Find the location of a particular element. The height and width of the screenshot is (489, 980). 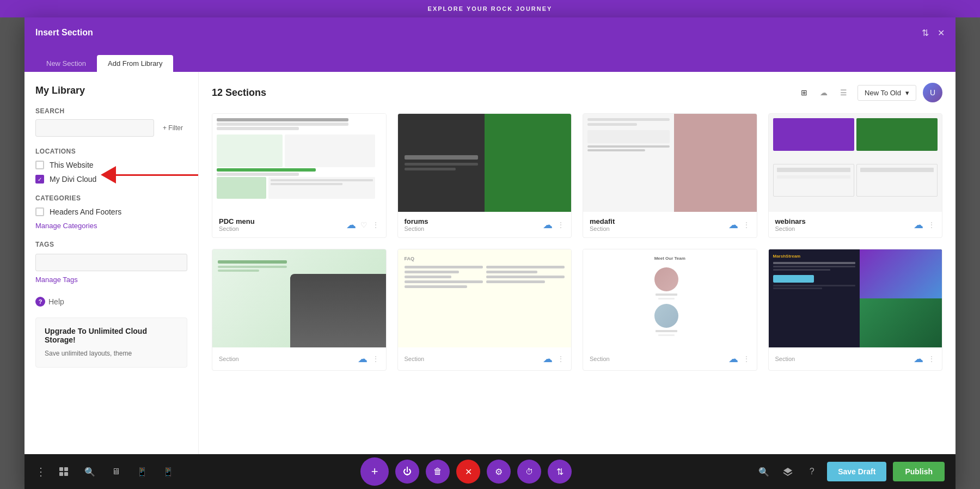

layout-button: ⇅ is located at coordinates (560, 472).